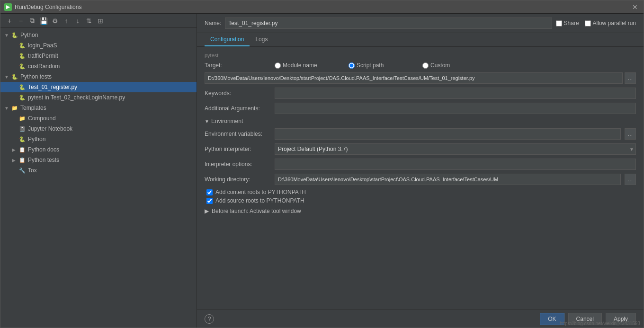 This screenshot has width=644, height=328. What do you see at coordinates (207, 121) in the screenshot?
I see `environment-arrow: ▼` at bounding box center [207, 121].